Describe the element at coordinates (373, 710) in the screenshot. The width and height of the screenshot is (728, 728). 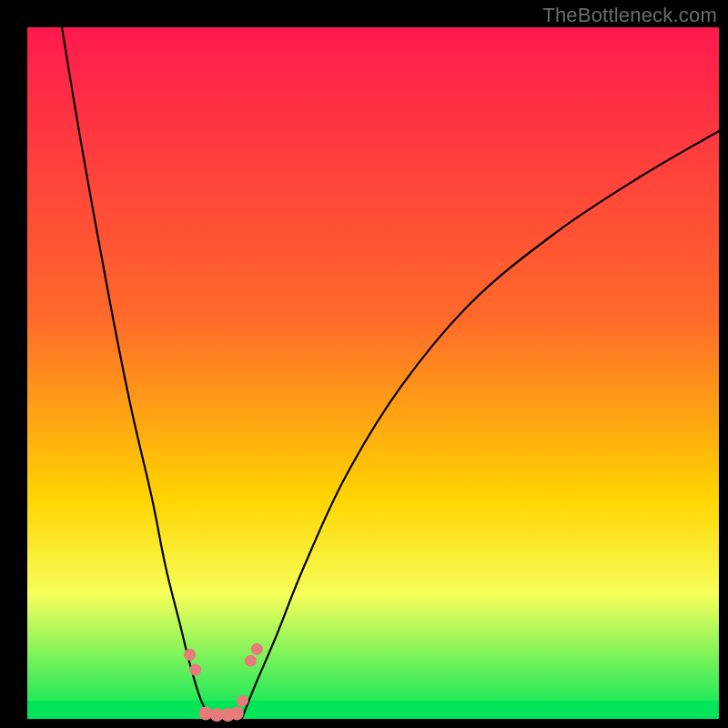
I see `baseline-band` at that location.